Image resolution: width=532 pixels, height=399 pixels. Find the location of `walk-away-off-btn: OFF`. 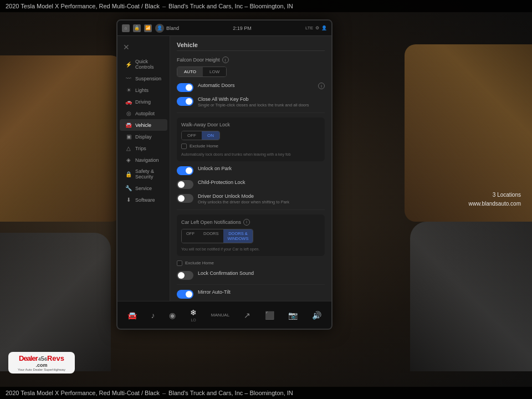

walk-away-off-btn: OFF is located at coordinates (192, 135).